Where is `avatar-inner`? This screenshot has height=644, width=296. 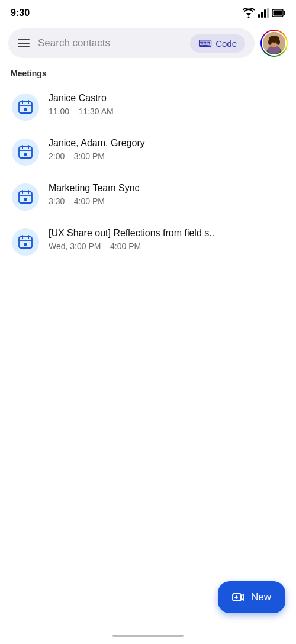 avatar-inner is located at coordinates (274, 43).